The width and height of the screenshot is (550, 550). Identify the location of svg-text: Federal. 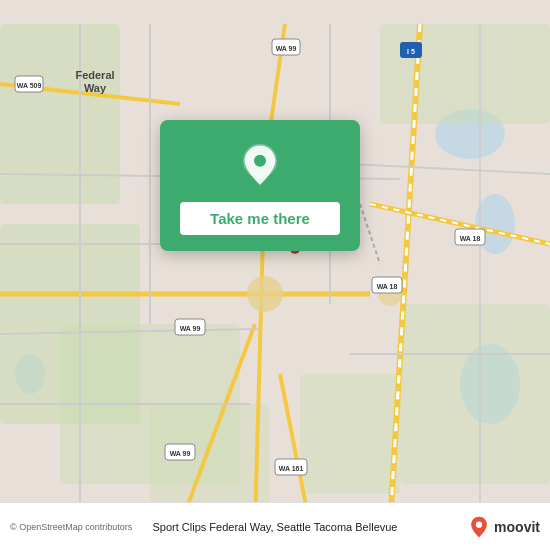
(94, 75).